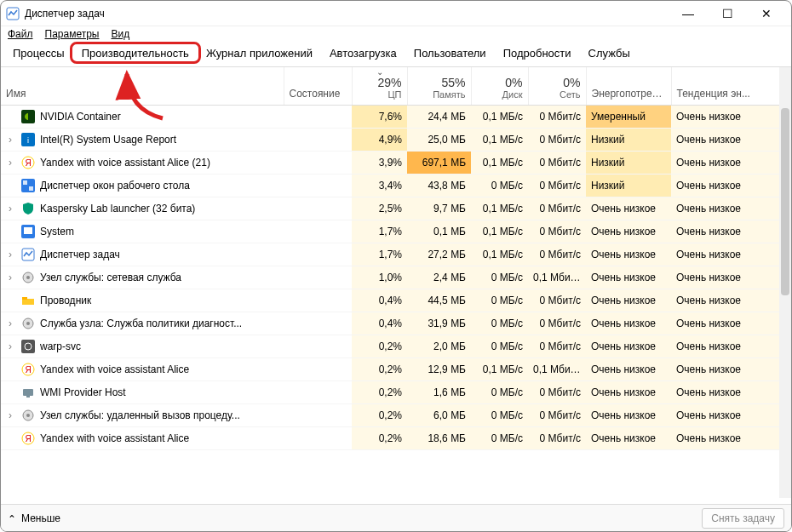 This screenshot has width=792, height=532. I want to click on col-disk: 0% Диск, so click(499, 86).